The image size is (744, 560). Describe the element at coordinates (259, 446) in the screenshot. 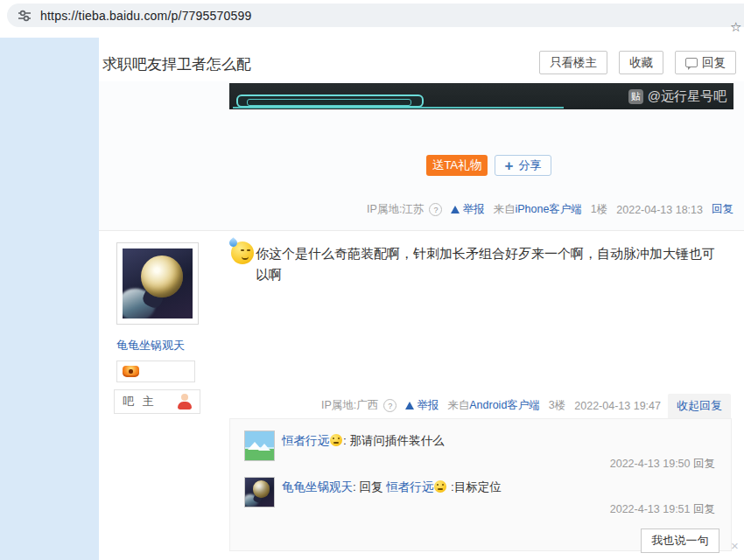

I see `reply1-avatar` at that location.